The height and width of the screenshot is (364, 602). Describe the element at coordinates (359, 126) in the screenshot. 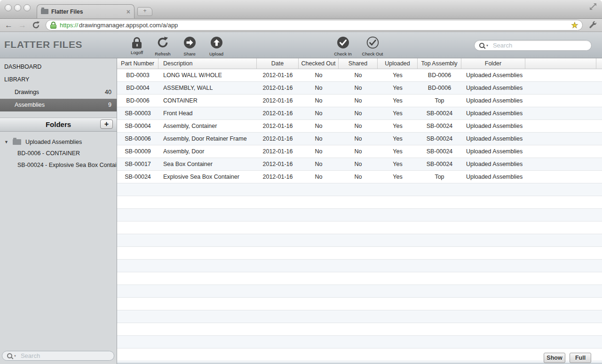

I see `table-row: SB-00004Assembly, Container2012-01-16NoN…` at that location.